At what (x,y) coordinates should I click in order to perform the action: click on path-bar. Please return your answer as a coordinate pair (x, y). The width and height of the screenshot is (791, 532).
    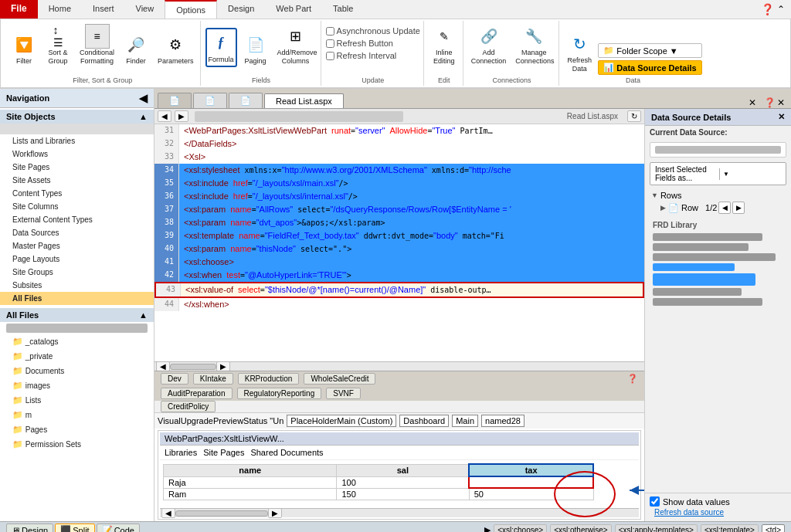
    Looking at the image, I should click on (299, 117).